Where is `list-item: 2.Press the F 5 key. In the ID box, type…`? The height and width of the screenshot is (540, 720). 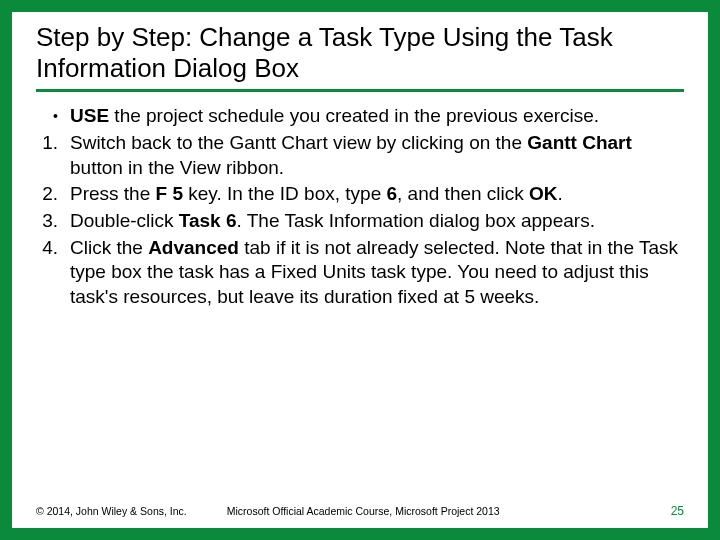
list-item: 2.Press the F 5 key. In the ID box, type… is located at coordinates (360, 194).